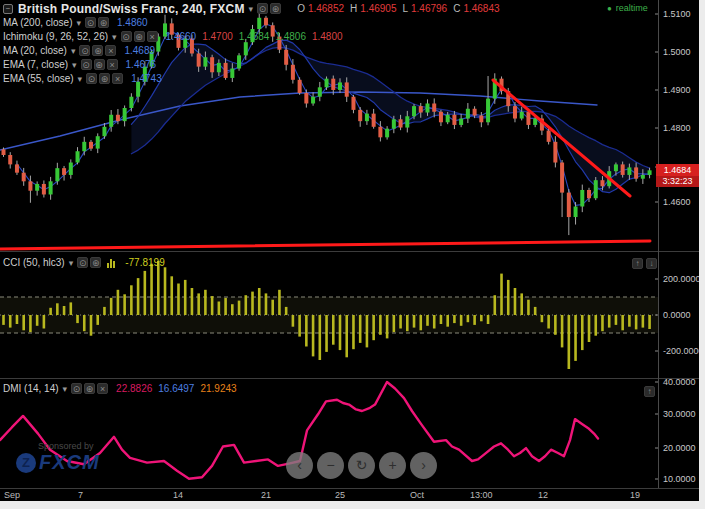 Image resolution: width=705 pixels, height=509 pixels. Describe the element at coordinates (677, 90) in the screenshot. I see `price-tick-label: 1.4900` at that location.